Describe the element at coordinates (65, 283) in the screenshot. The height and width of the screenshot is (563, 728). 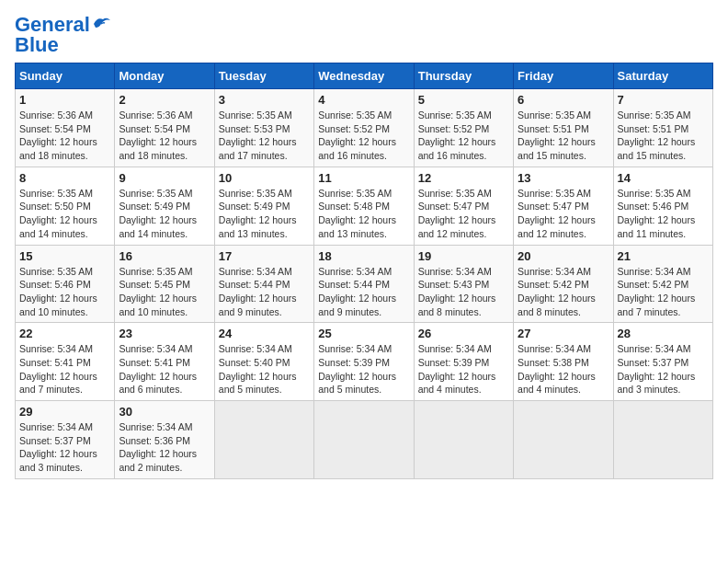
I see `calendar-day-cell: 15Sunrise: 5:35 AM Sunset: 5:46 PM Dayli…` at that location.